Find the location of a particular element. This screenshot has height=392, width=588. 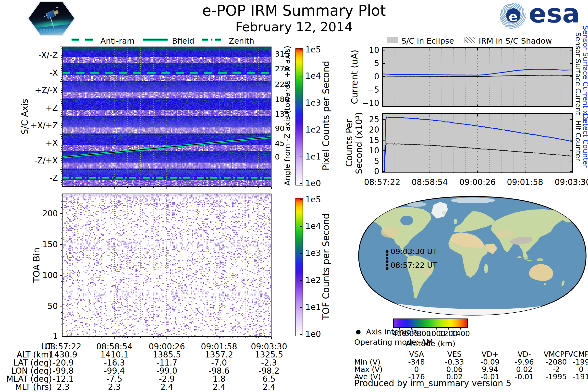

shadow-swatch-icon is located at coordinates (470, 40).